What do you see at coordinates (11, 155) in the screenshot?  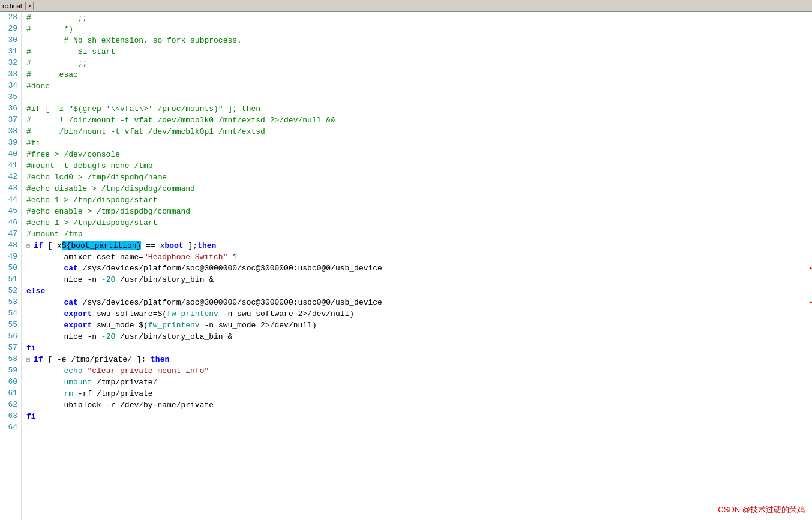 I see `line-number: 40` at bounding box center [11, 155].